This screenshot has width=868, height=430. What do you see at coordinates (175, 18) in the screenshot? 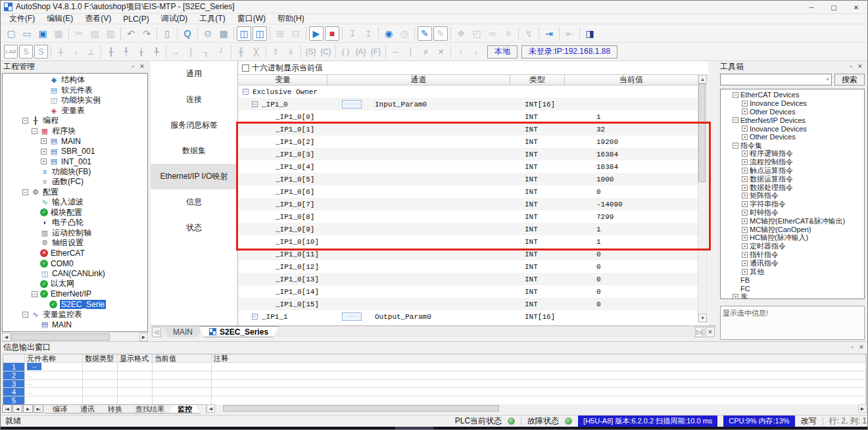
I see `menu-item: 调试(D)` at bounding box center [175, 18].